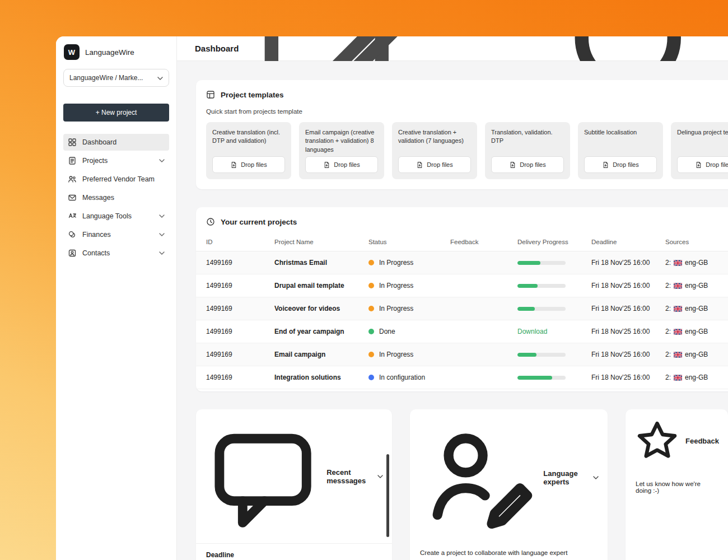 This screenshot has width=728, height=560. What do you see at coordinates (676, 483) in the screenshot?
I see `feedback-text: Let us know how we're doing :-)` at bounding box center [676, 483].